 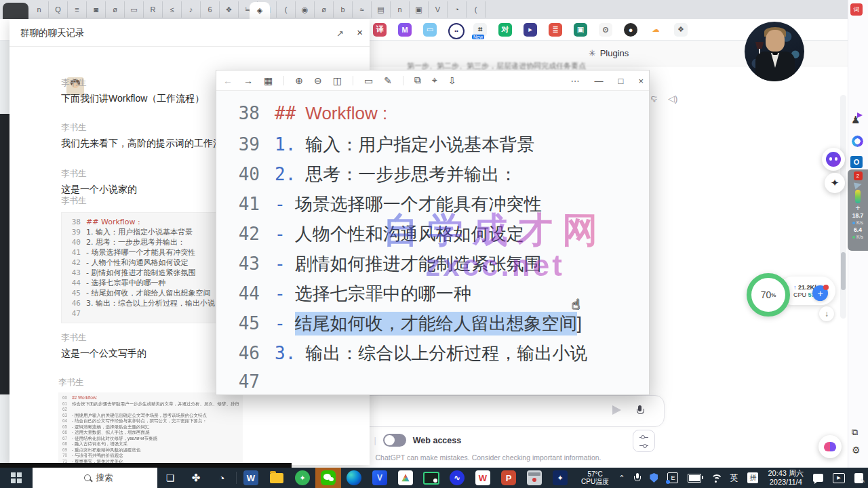 What do you see at coordinates (406, 478) in the screenshot?
I see `knot-app-button` at bounding box center [406, 478].